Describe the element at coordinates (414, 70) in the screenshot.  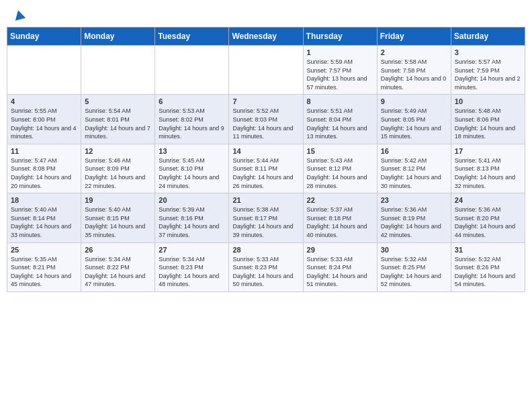
I see `calendar-cell: 2Sunrise: 5:58 AM Sunset: 7:58 PM Daylig…` at that location.